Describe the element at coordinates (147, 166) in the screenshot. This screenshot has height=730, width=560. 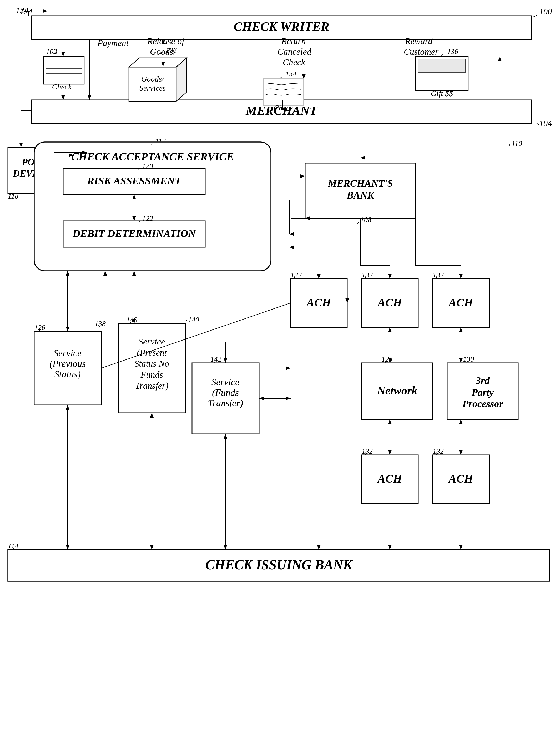
I see `svg-text: 120` at that location.